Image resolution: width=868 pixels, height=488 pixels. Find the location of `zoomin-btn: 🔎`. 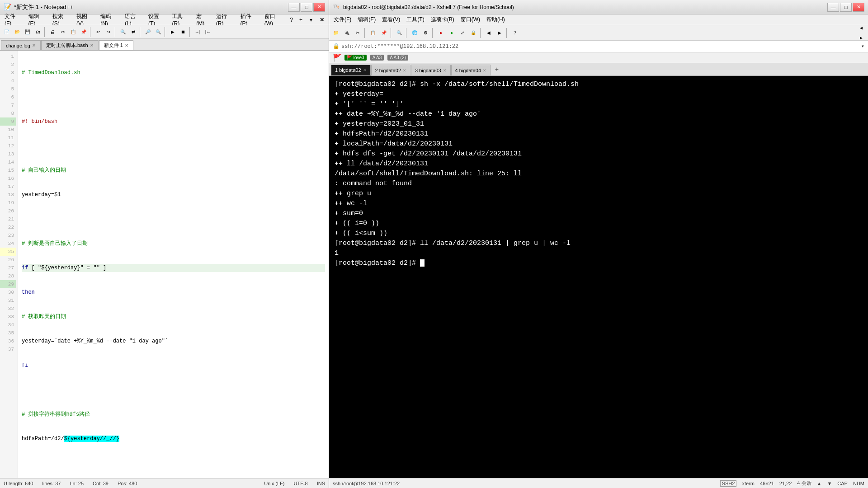

zoomin-btn: 🔎 is located at coordinates (148, 32).